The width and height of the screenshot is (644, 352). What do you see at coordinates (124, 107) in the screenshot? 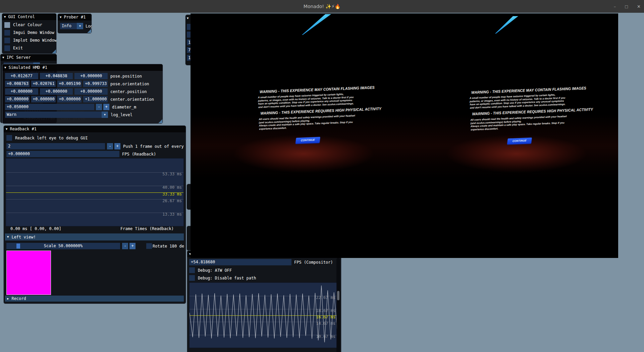
I see `diameter-label: diameter_m` at bounding box center [124, 107].